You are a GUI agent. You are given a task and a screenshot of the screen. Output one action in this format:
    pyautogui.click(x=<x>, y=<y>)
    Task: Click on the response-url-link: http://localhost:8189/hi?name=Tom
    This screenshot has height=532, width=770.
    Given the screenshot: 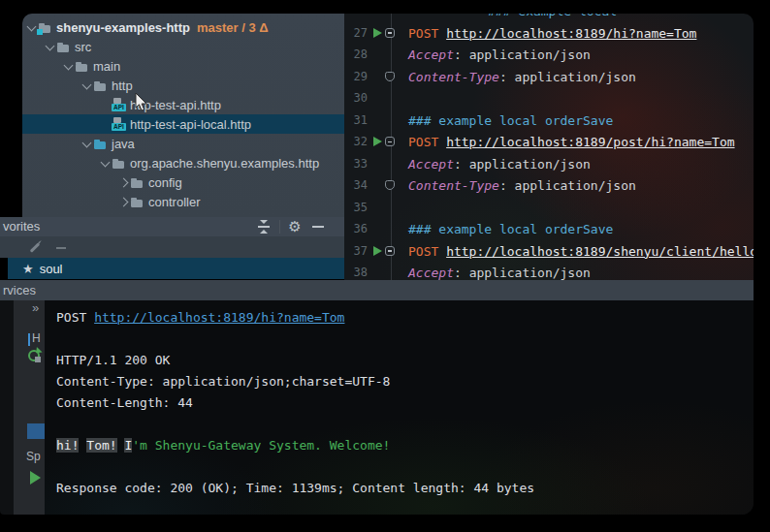 What is the action you would take?
    pyautogui.click(x=219, y=318)
    